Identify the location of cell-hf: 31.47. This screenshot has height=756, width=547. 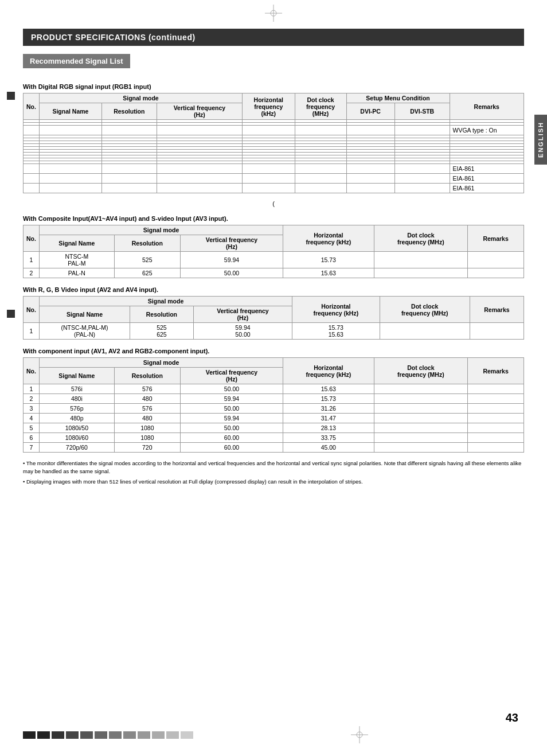
(329, 419).